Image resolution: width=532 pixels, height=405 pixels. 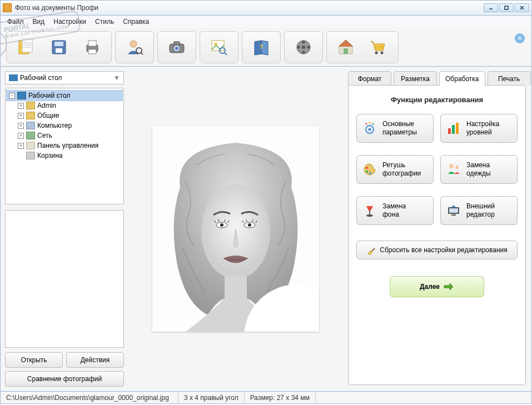 What do you see at coordinates (64, 96) in the screenshot?
I see `tree-root-desktop: − Рабочий стол` at bounding box center [64, 96].